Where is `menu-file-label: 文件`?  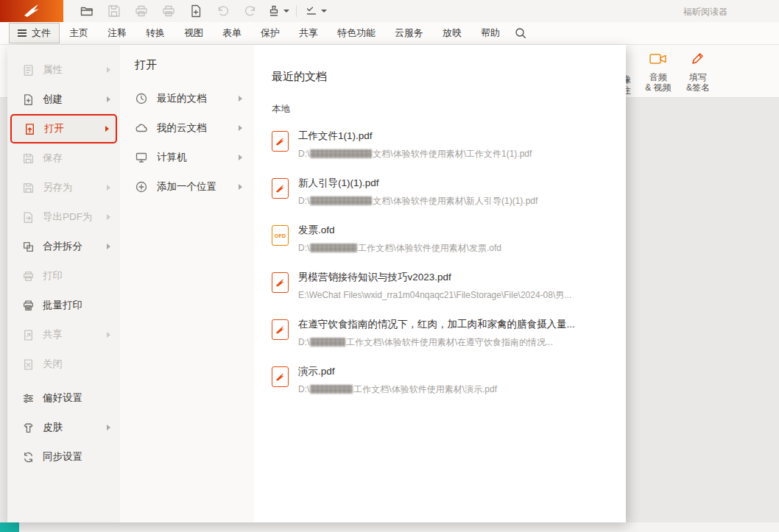
menu-file-label: 文件 is located at coordinates (41, 33).